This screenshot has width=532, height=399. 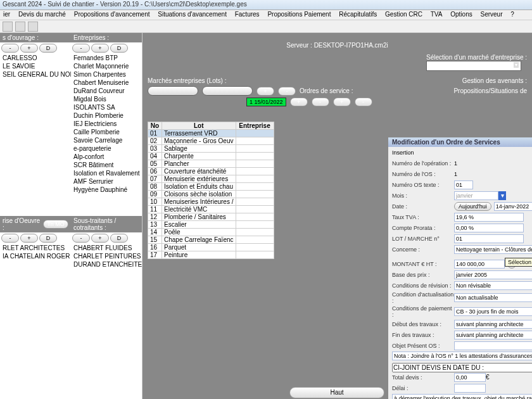 I want to click on txt1: à démarrer l'exécution des travaux, obje…, so click(x=462, y=396).